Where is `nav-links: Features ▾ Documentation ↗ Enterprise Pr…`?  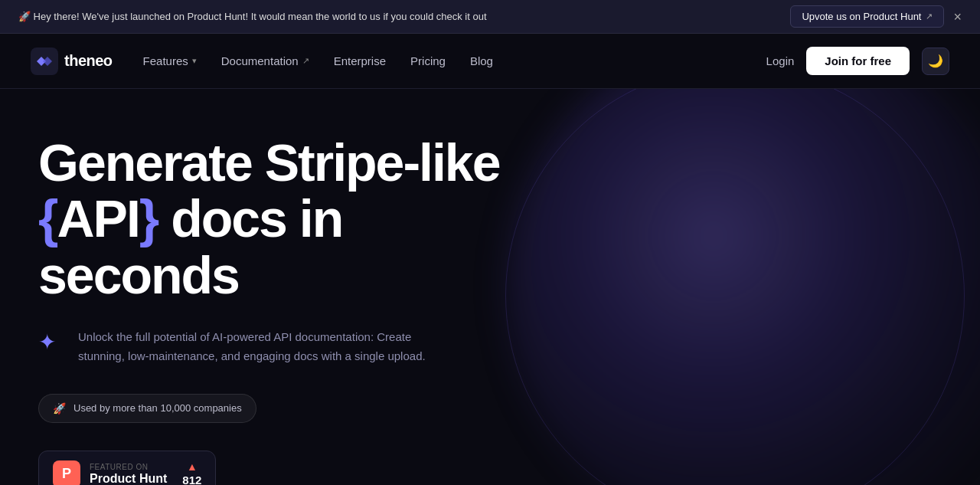
nav-links: Features ▾ Documentation ↗ Enterprise Pr… is located at coordinates (318, 61).